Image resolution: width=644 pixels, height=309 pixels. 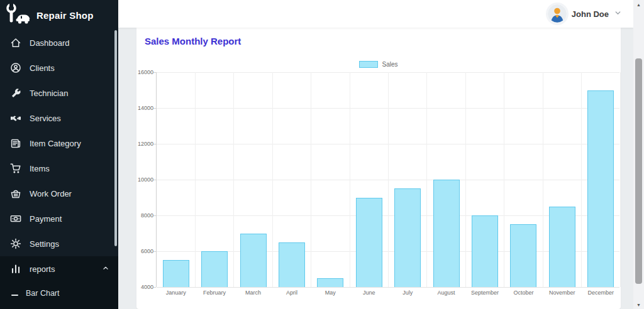 I want to click on scroll-up-arrow-icon: ▲, so click(x=639, y=4).